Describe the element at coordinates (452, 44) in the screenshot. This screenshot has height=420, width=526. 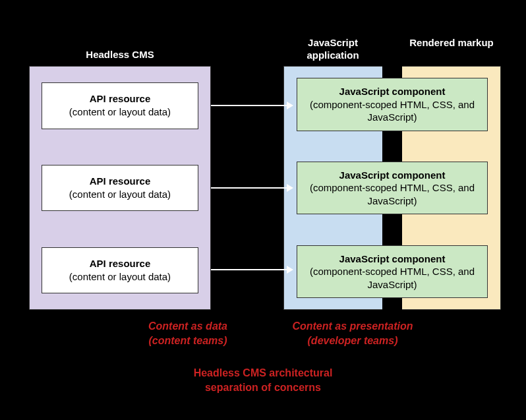
I see `markup-heading: Rendered markup` at that location.